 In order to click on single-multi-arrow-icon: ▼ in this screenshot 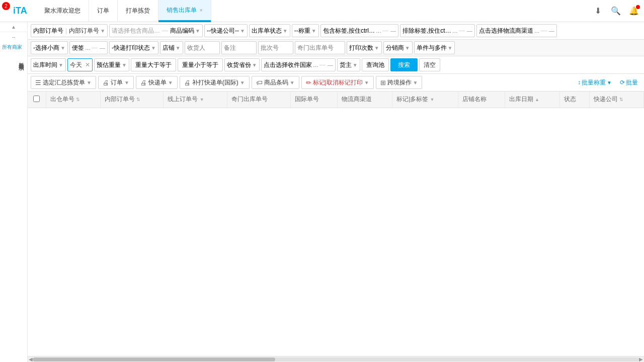, I will do `click(450, 48)`.